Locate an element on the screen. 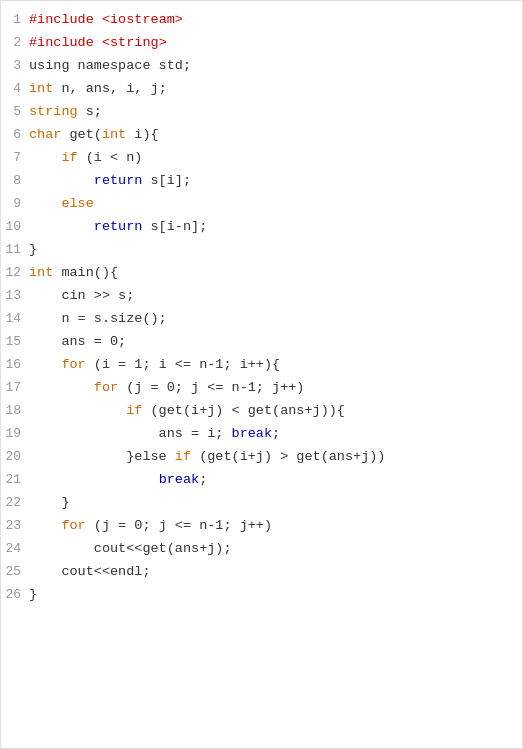 The width and height of the screenshot is (523, 749). line-content: cout<<endl; is located at coordinates (90, 572).